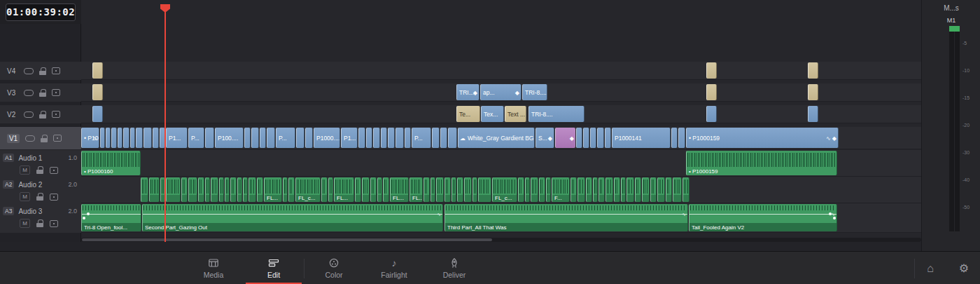 The height and width of the screenshot is (284, 980). Describe the element at coordinates (501, 114) in the screenshot. I see `video-track-v2: Te...Tex...Text ...TRI-8....` at that location.